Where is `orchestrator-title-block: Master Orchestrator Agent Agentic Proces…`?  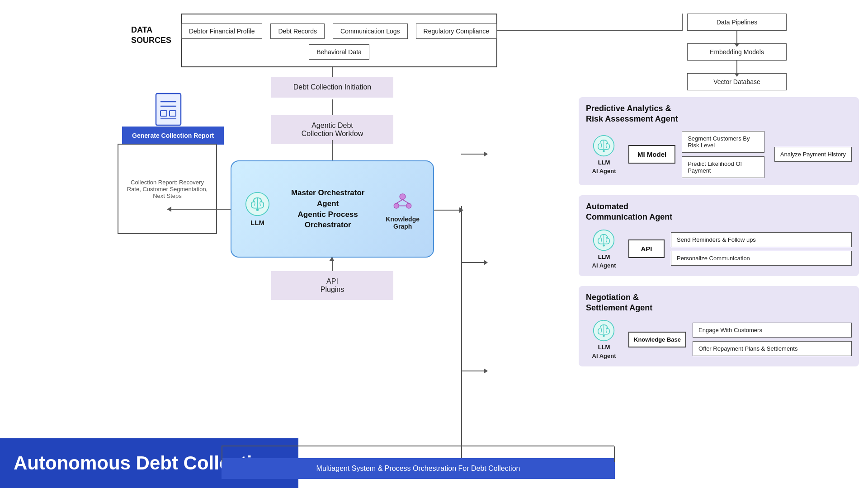
orchestrator-title-block: Master Orchestrator Agent Agentic Proces… is located at coordinates (328, 209).